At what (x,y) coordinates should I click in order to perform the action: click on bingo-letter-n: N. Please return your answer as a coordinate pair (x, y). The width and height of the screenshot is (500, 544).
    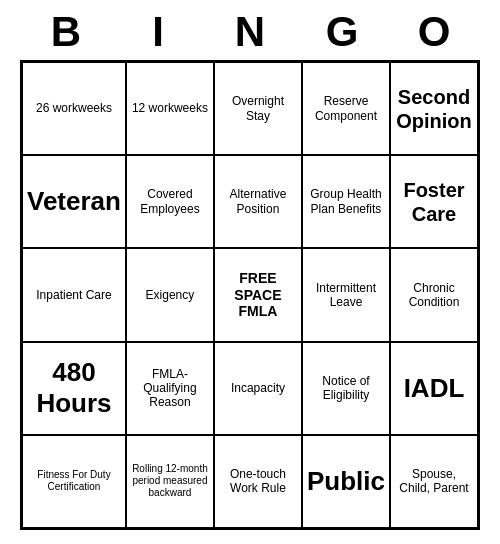
    Looking at the image, I should click on (250, 32).